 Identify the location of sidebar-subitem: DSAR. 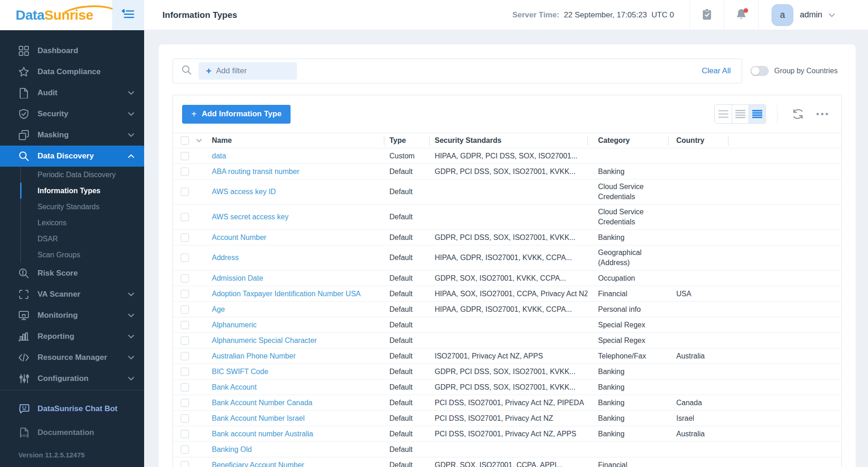
(72, 239).